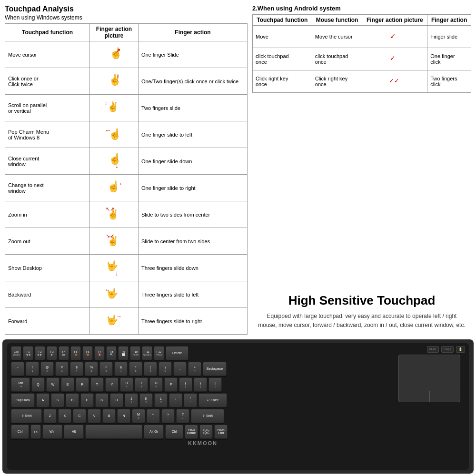 Image resolution: width=476 pixels, height=476 pixels. I want to click on key-period: >., so click(168, 416).